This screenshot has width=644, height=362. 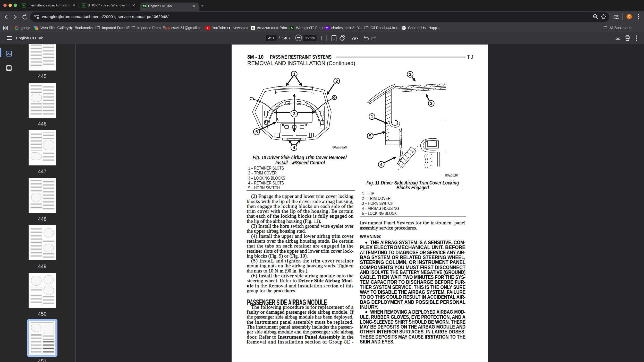 What do you see at coordinates (300, 322) in the screenshot?
I see `svg-text:the instrument panel assembly: the instrument panel assembly must be re…` at bounding box center [300, 322].